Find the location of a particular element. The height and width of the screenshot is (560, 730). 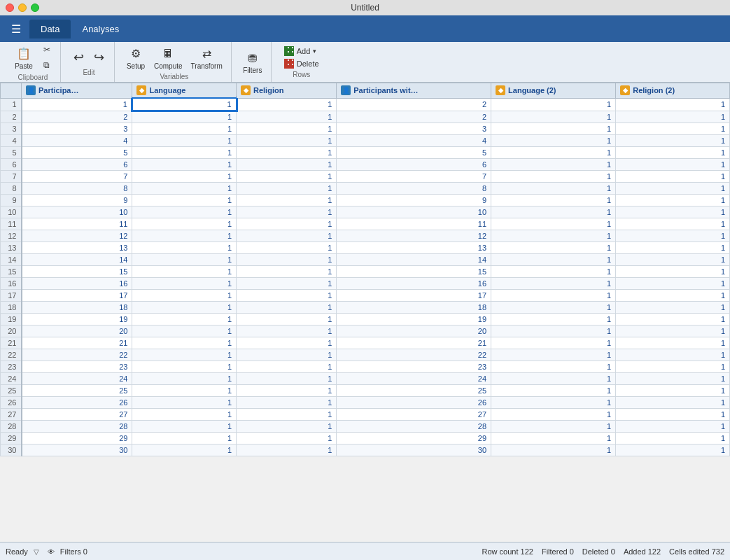

table-row: 4411411 is located at coordinates (365, 141).